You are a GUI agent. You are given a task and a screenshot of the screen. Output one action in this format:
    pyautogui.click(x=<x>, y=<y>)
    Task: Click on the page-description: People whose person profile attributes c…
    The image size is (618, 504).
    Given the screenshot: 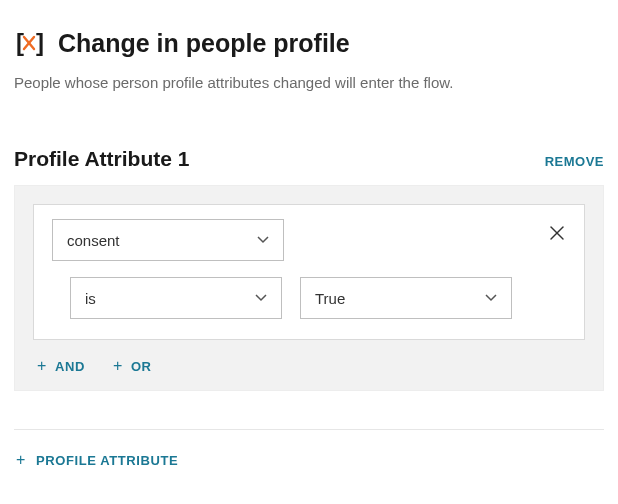 What is the action you would take?
    pyautogui.click(x=309, y=82)
    